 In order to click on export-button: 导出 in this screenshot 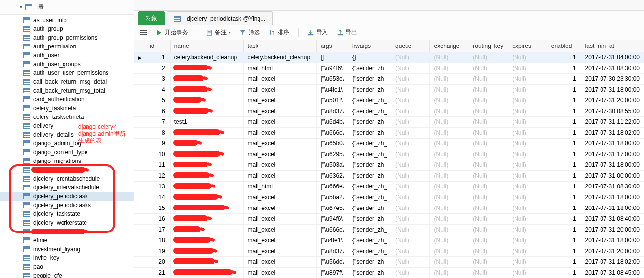, I will do `click(347, 32)`.